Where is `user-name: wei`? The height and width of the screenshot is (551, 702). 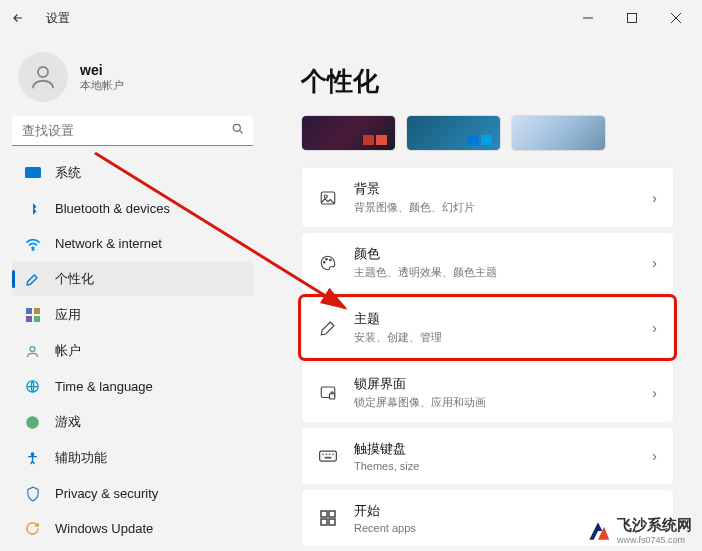
user-name: wei is located at coordinates (102, 70).